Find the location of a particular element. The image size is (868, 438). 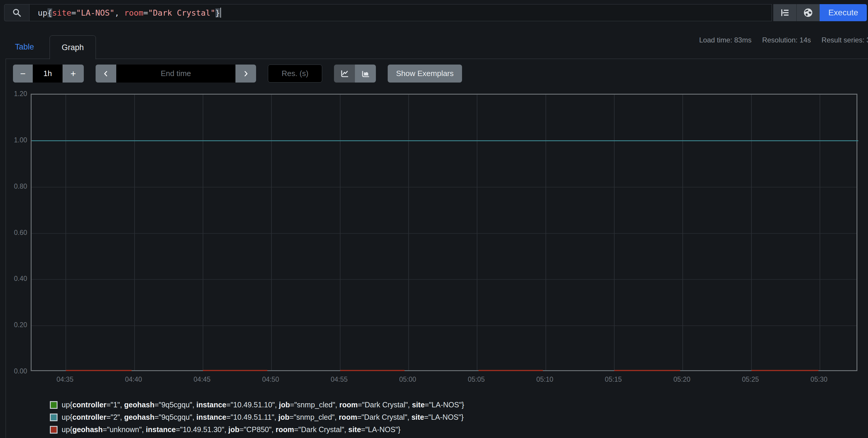

tab-graph: Graph is located at coordinates (73, 47).